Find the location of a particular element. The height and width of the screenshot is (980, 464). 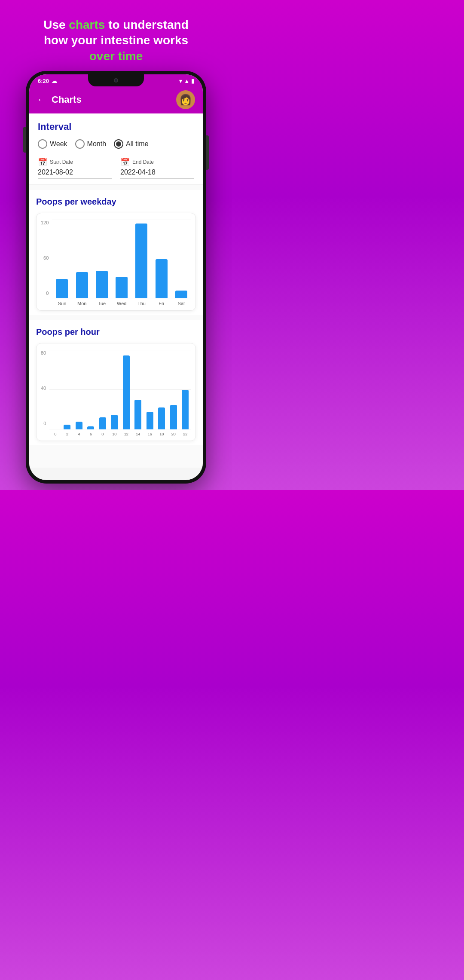

bar-col-thu is located at coordinates (141, 259).